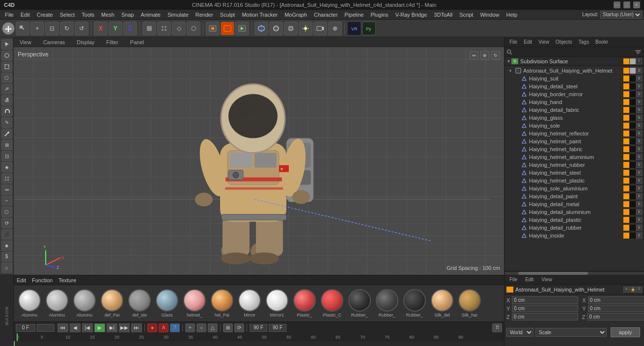 This screenshot has height=346, width=644. What do you see at coordinates (639, 290) in the screenshot?
I see `dots-icon: ⠿` at bounding box center [639, 290].